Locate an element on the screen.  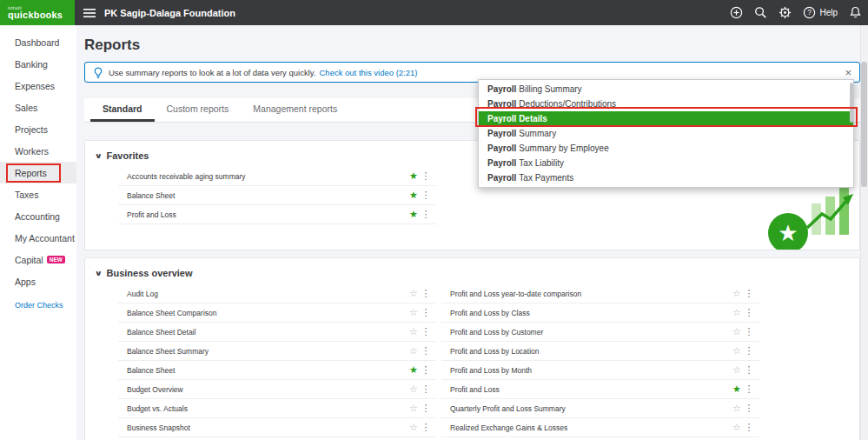
report-row-balance-sheet-comparison: Balance Sheet Comparison ☆ ⋮ is located at coordinates (277, 313).